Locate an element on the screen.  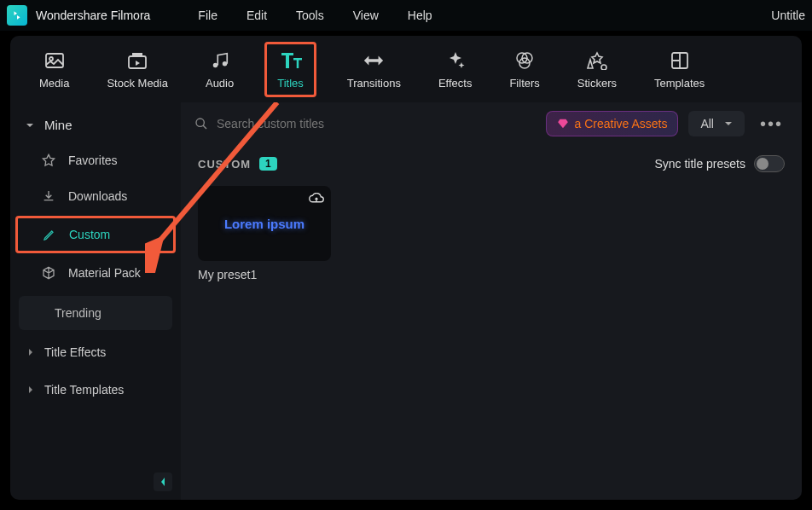
tab-effects-label: Effects is located at coordinates (455, 84).